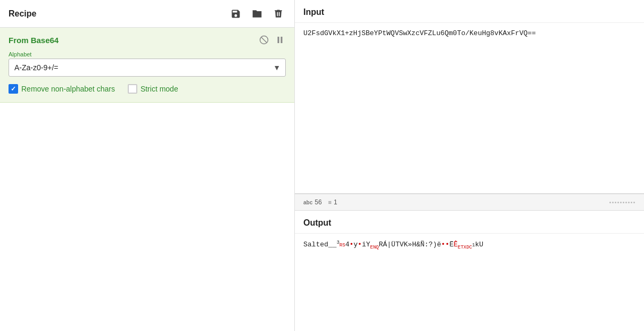 Image resolution: width=644 pixels, height=331 pixels. What do you see at coordinates (257, 14) in the screenshot?
I see `folder-button` at bounding box center [257, 14].